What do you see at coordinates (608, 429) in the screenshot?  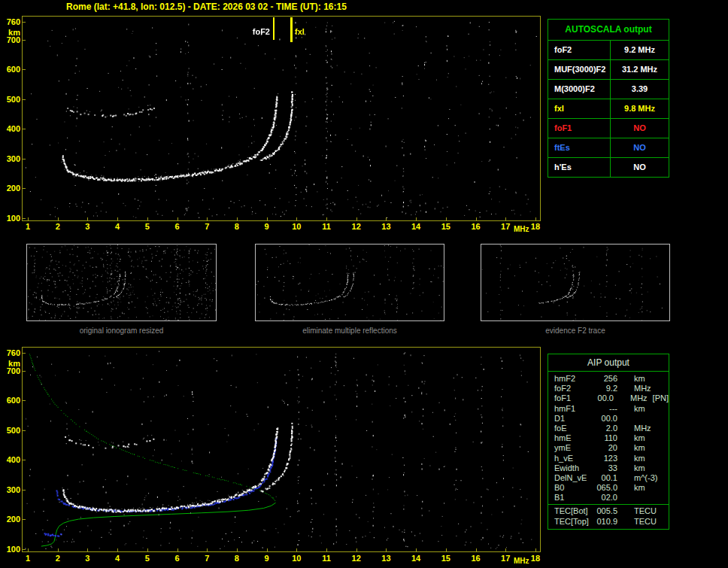 I see `aip-row: foE2.0MHz` at bounding box center [608, 429].